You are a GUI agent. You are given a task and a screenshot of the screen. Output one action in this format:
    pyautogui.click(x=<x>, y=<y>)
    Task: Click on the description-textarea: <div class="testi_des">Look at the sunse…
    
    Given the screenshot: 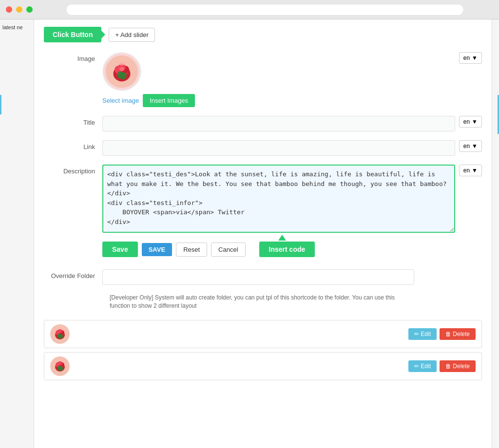 What is the action you would take?
    pyautogui.click(x=279, y=199)
    